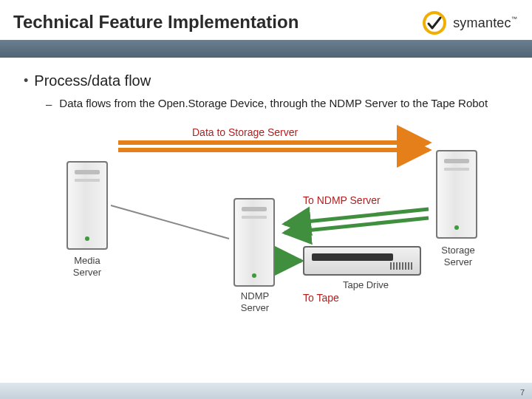  What do you see at coordinates (457, 194) in the screenshot?
I see `storage-server-icon` at bounding box center [457, 194].